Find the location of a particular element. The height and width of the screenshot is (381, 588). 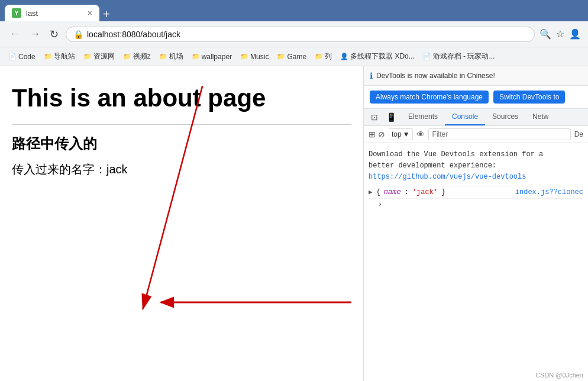

url-bar: 🔒 localhost:8080/about/jack is located at coordinates (301, 34).